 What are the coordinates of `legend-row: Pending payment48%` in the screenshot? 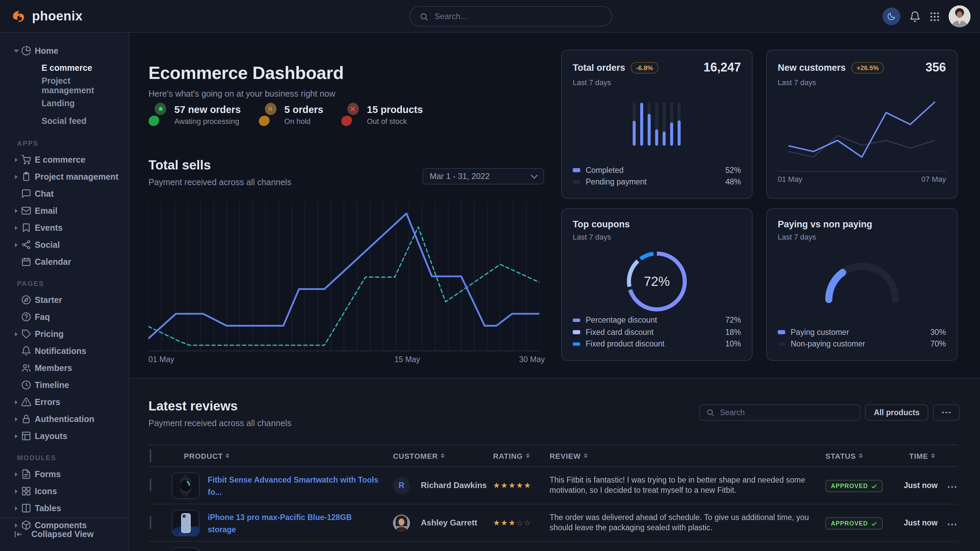 It's located at (657, 182).